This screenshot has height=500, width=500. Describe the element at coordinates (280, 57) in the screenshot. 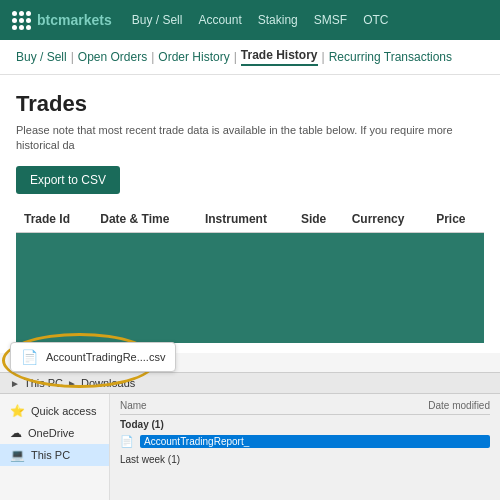

I see `breadcrumb-trade-history: Trade History` at that location.